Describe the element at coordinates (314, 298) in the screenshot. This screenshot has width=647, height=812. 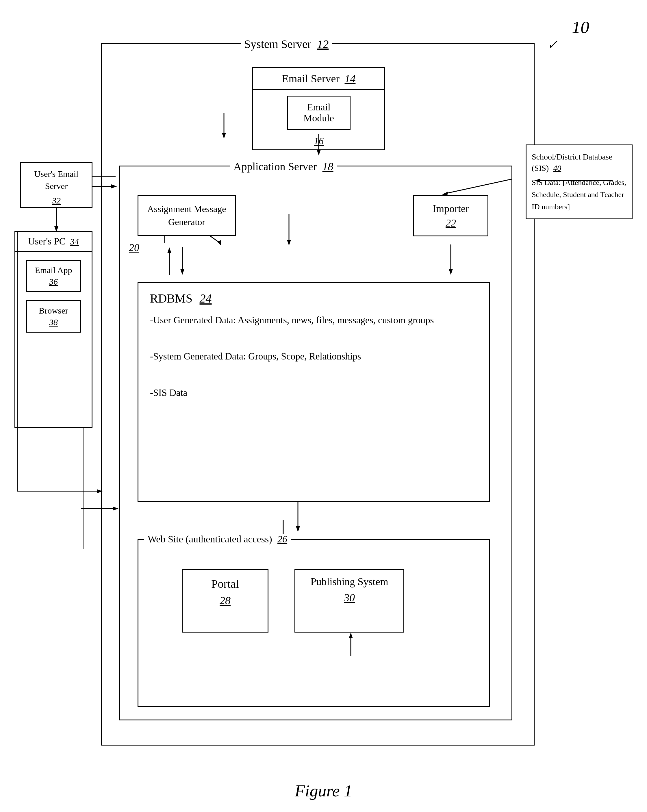
I see `rdbms-title: RDBMS 24` at that location.